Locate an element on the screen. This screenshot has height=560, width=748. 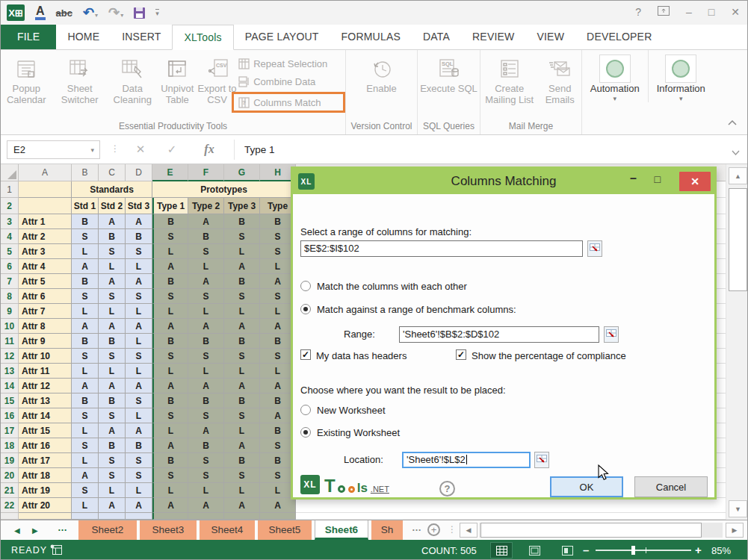
cell-attr-label: Attr 3 is located at coordinates (45, 252).